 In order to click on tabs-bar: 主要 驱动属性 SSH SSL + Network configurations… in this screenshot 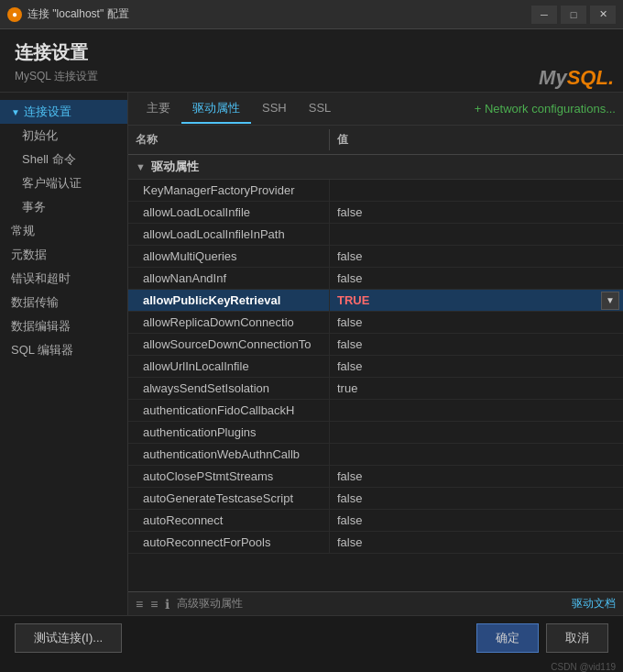, I will do `click(376, 109)`.